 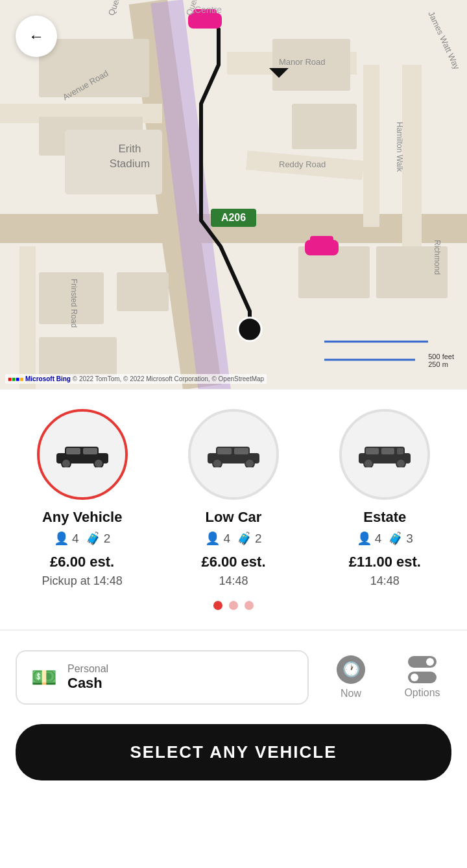 I want to click on svg-text: Manor Road, so click(x=302, y=62).